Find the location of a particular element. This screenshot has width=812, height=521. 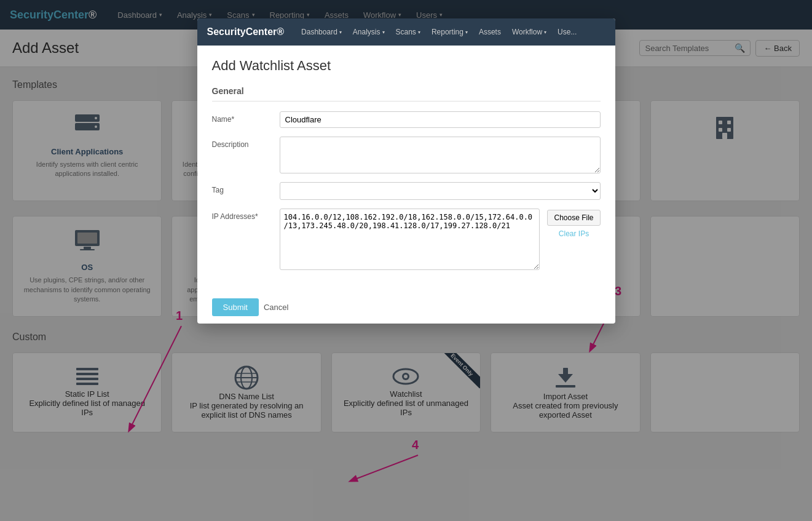

cancel-button: Cancel is located at coordinates (276, 308).